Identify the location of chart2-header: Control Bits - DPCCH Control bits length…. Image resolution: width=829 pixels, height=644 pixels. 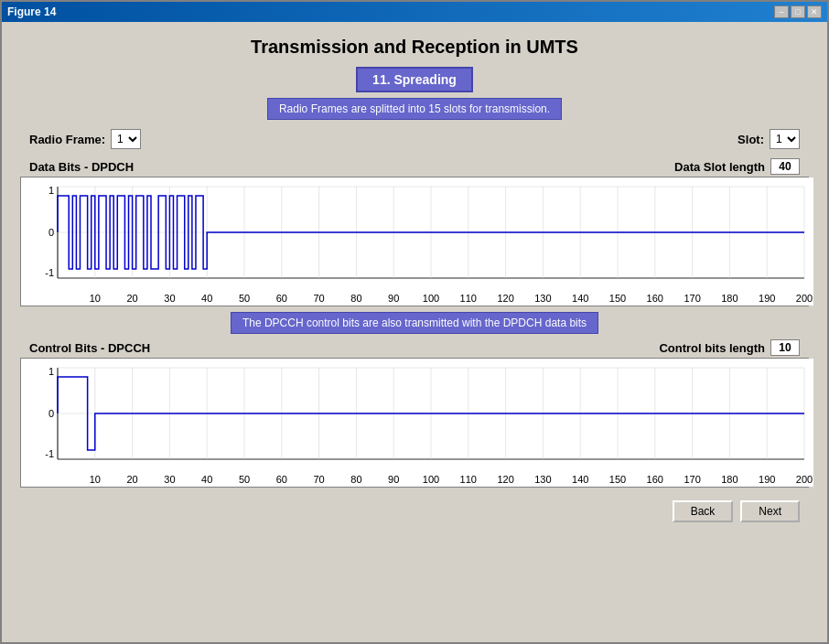
(414, 348).